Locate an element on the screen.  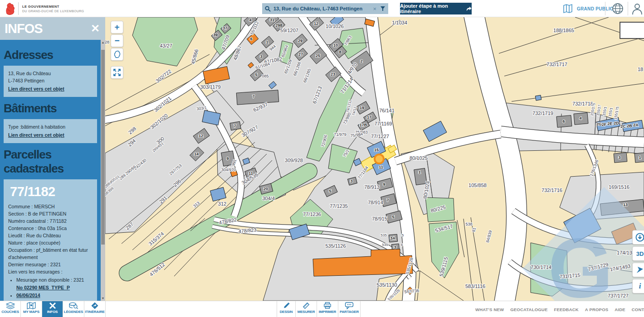
tool-mesurer: MESURER is located at coordinates (307, 309).